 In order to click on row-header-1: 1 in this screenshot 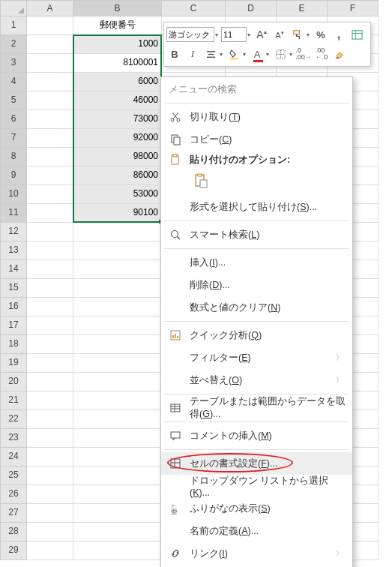, I will do `click(13, 26)`.